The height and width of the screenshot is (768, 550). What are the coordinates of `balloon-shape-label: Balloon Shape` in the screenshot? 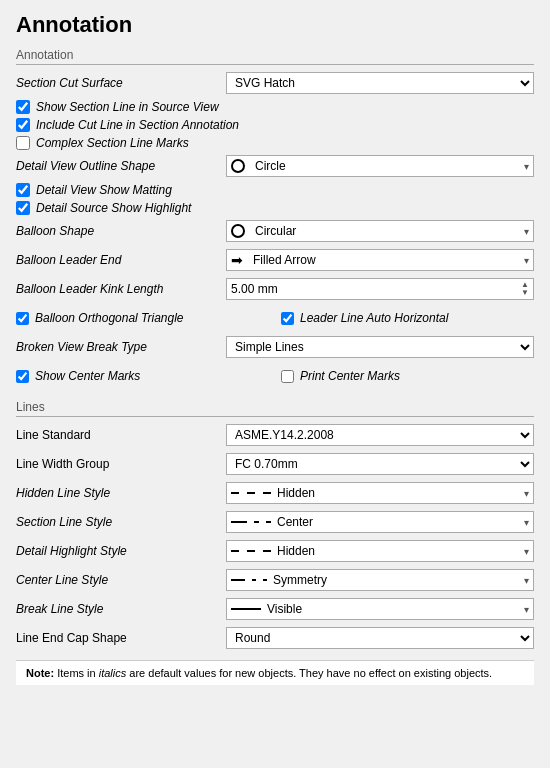 It's located at (121, 231).